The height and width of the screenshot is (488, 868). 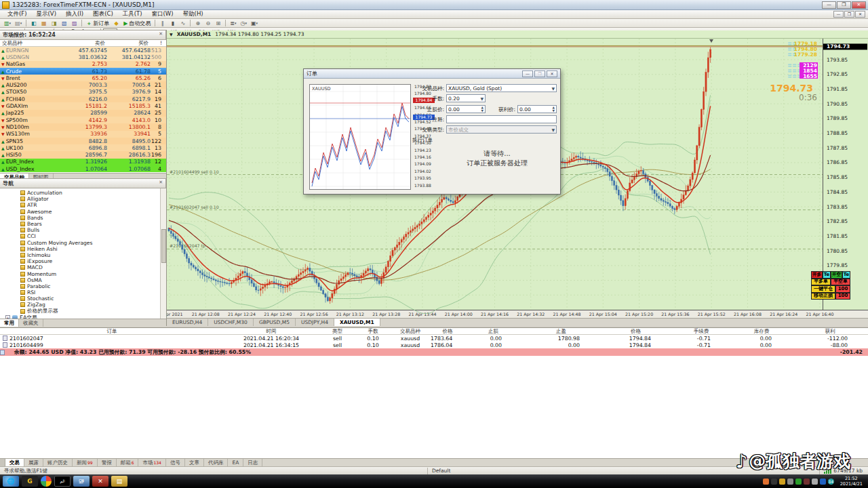 I want to click on navigator-item-parabolic: Parabolic, so click(x=83, y=286).